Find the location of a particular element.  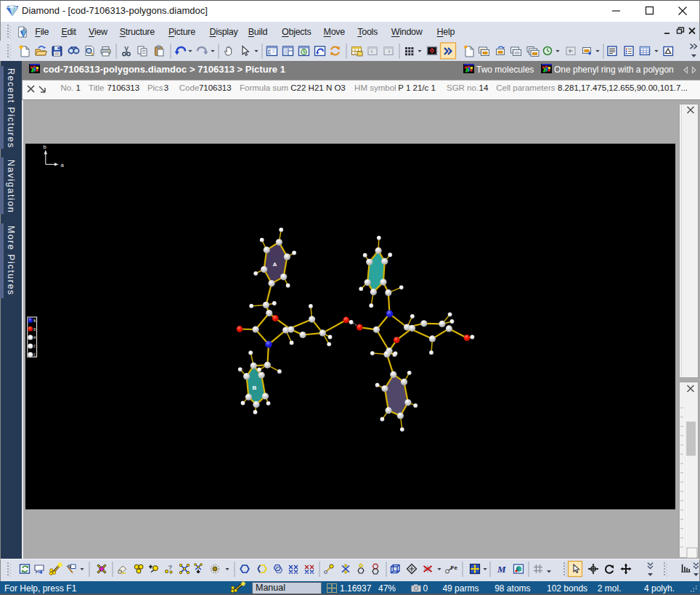

svg-text: H is located at coordinates (35, 338).